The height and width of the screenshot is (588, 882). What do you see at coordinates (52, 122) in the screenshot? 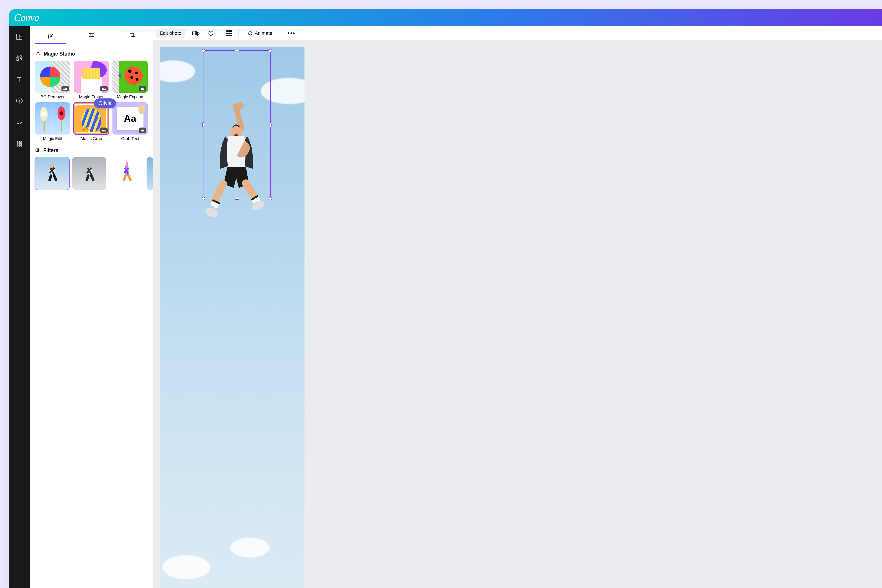
I see `tool-magic-edit: Magic Edit` at bounding box center [52, 122].